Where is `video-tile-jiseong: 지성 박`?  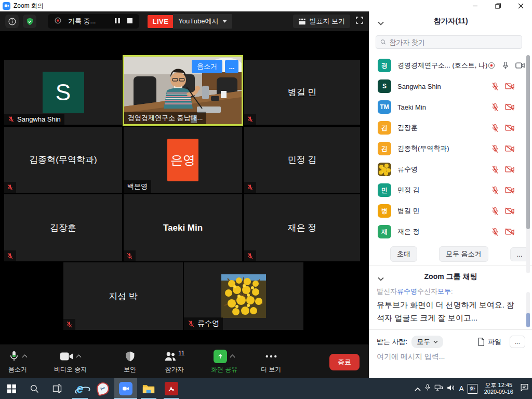
video-tile-jiseong: 지성 박 is located at coordinates (123, 296).